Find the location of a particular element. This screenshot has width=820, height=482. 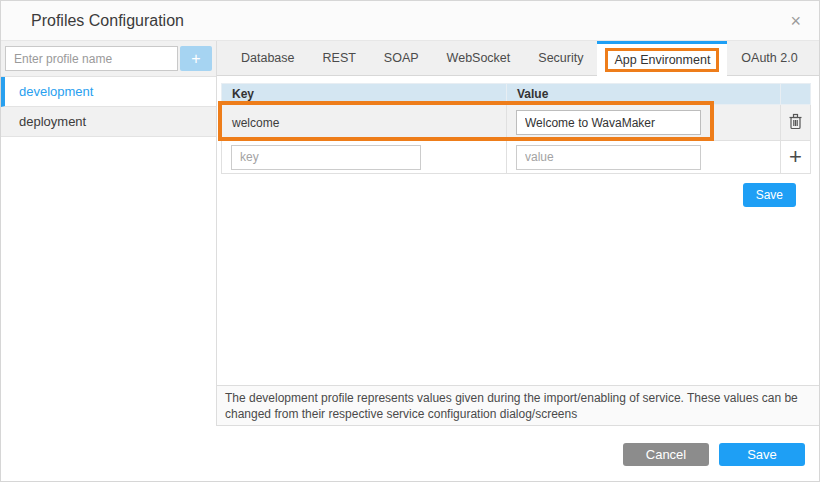

dialog-header: Profiles Configuration × is located at coordinates (410, 21).